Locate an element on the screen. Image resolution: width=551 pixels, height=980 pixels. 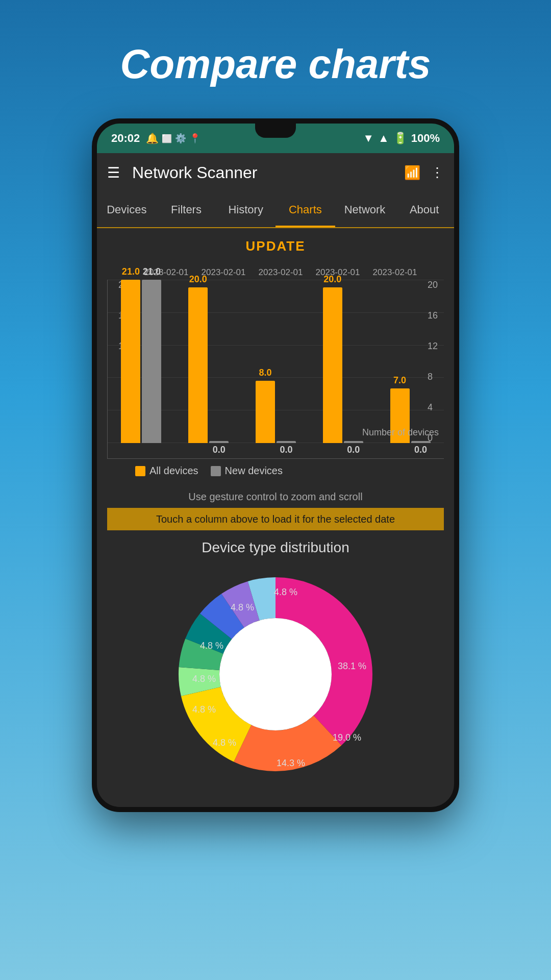
legend-all-devices: All devices is located at coordinates (167, 471).